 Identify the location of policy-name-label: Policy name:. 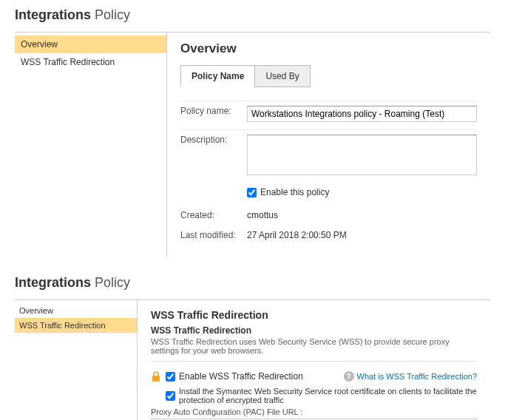
(214, 112).